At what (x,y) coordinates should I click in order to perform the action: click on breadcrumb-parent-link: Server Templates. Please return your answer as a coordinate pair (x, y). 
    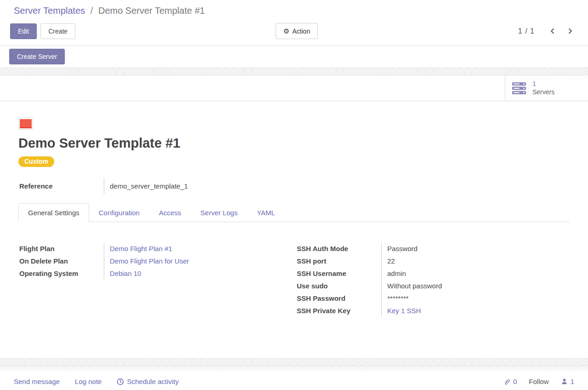
    Looking at the image, I should click on (50, 11).